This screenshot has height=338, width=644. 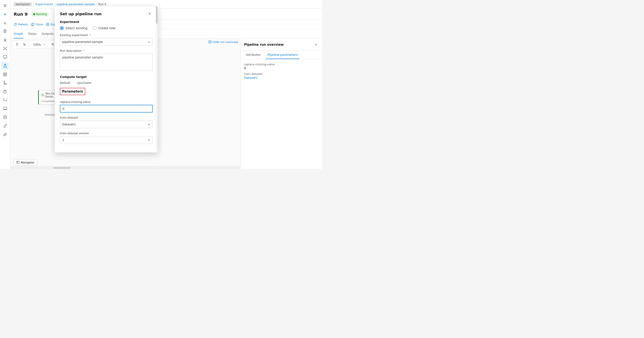 I want to click on modal-scroll-thumb, so click(x=156, y=15).